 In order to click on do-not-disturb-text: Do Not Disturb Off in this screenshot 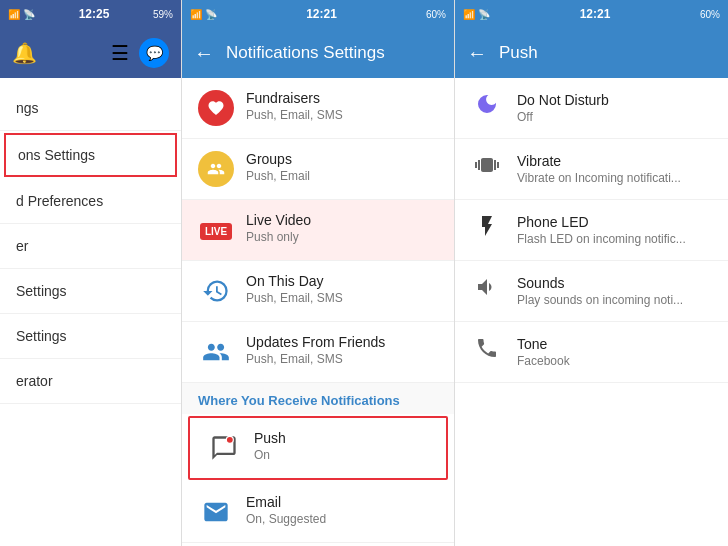, I will do `click(614, 108)`.